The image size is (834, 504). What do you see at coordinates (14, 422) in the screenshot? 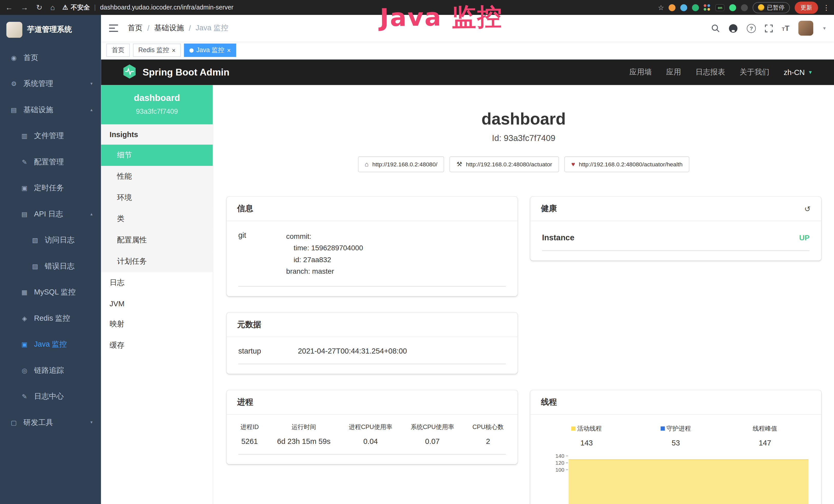
I see `toolbox-icon: ▢` at bounding box center [14, 422].